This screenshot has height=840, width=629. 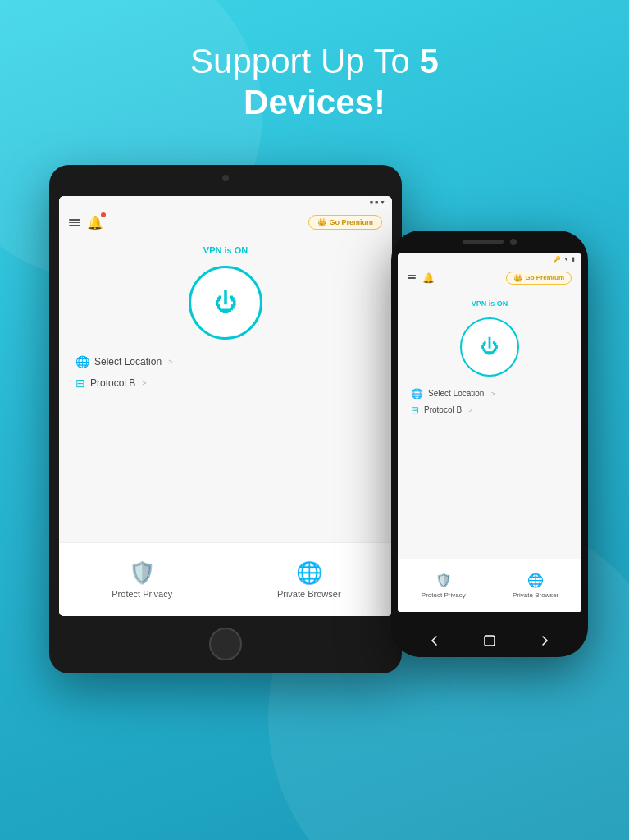 I want to click on tablet-globe-icon: 🌐, so click(x=82, y=362).